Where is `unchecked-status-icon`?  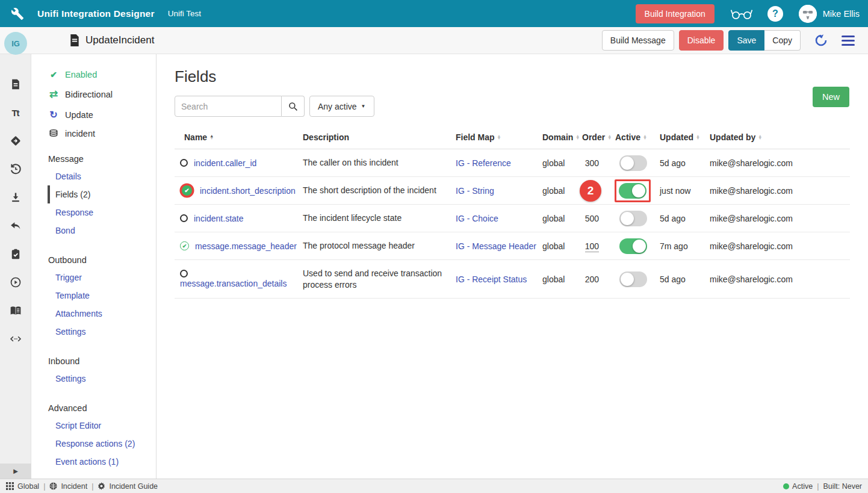
unchecked-status-icon is located at coordinates (184, 273).